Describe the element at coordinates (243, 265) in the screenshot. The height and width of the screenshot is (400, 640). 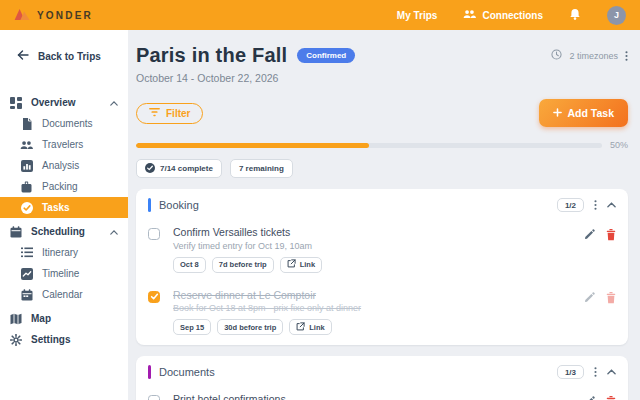
I see `task-reminder-badge: 7d before trip` at that location.